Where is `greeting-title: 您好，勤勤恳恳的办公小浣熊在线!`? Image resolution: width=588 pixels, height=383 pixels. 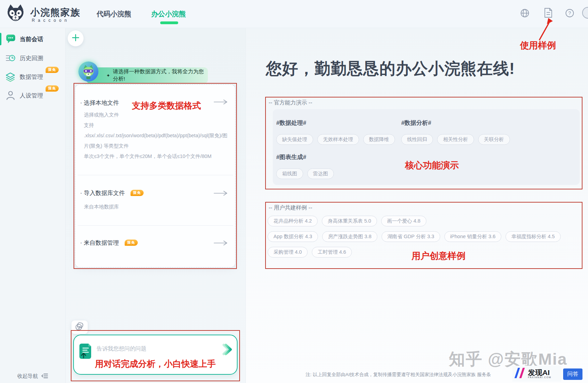 greeting-title: 您好，勤勤恳恳的办公小浣熊在线! is located at coordinates (390, 69).